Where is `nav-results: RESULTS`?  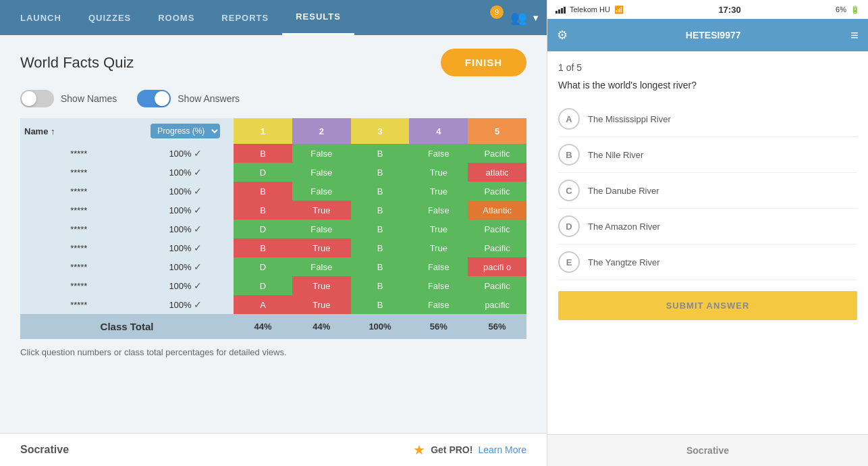 nav-results: RESULTS is located at coordinates (319, 18).